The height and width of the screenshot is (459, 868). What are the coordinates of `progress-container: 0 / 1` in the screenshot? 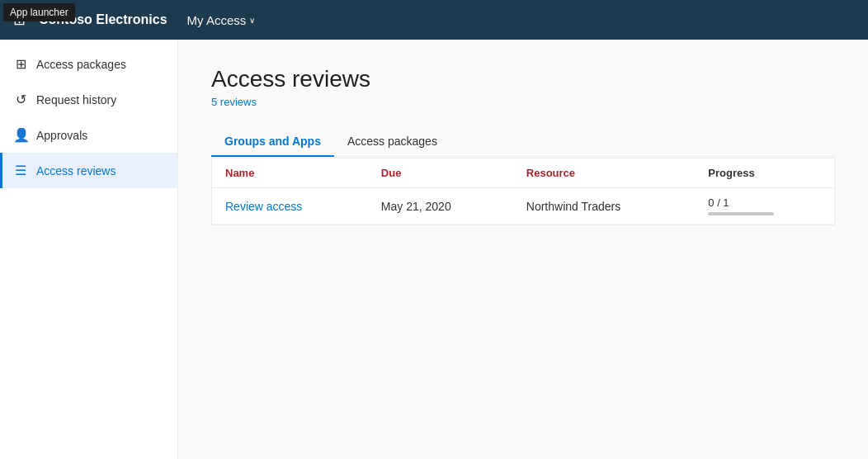 It's located at (764, 206).